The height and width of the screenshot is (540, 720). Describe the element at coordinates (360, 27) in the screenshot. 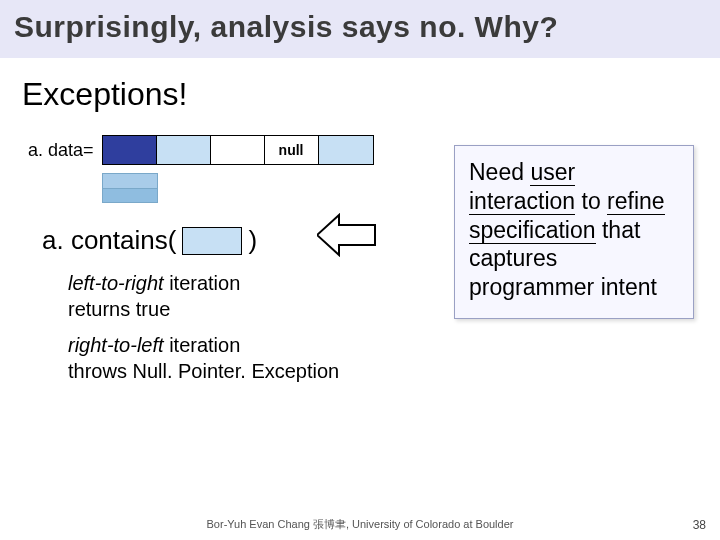

I see `slide-title: Surprisingly, analysis says no. Why?` at that location.